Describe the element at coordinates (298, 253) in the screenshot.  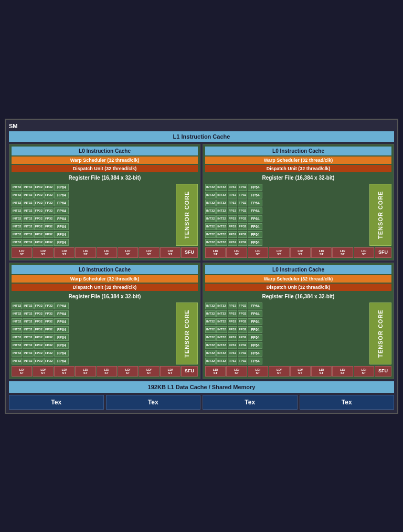
I see `q2-ld-st-sfu-row: LD/ST LD/ST LD/ST LD/ST LD/ST LD/ST LD/S…` at that location.